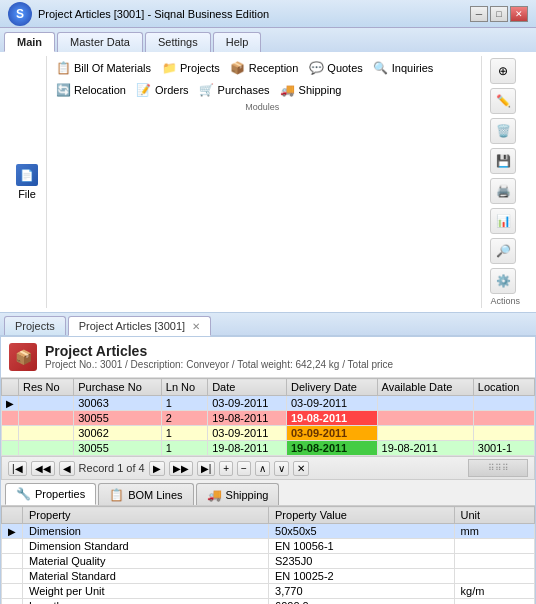 The image size is (536, 604). Describe the element at coordinates (27, 175) in the screenshot. I see `file-icon: 📄` at that location.